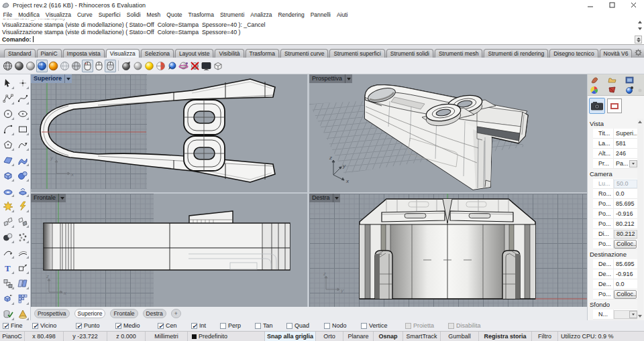 This screenshot has width=644, height=341. I want to click on property-value: 0.0, so click(626, 194).